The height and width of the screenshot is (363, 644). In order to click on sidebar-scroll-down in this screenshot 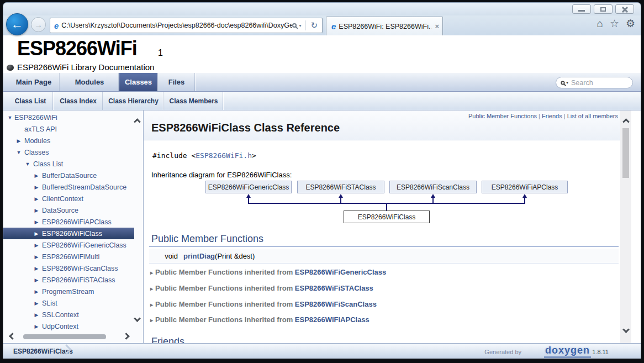, I will do `click(137, 318)`.